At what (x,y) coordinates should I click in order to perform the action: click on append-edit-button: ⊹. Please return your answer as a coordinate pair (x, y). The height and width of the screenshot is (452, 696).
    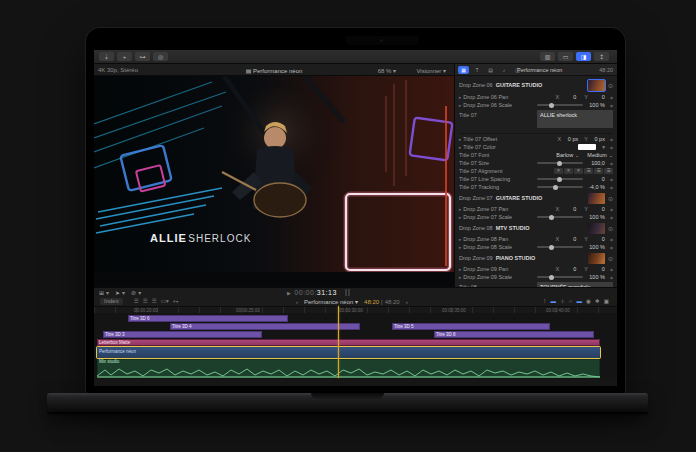
    Looking at the image, I should click on (562, 301).